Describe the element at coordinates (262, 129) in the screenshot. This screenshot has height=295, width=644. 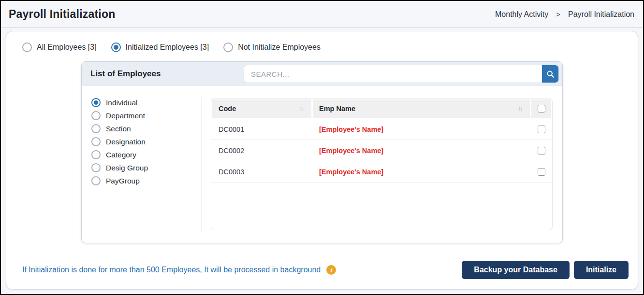
I see `employee-code: DC0001` at that location.